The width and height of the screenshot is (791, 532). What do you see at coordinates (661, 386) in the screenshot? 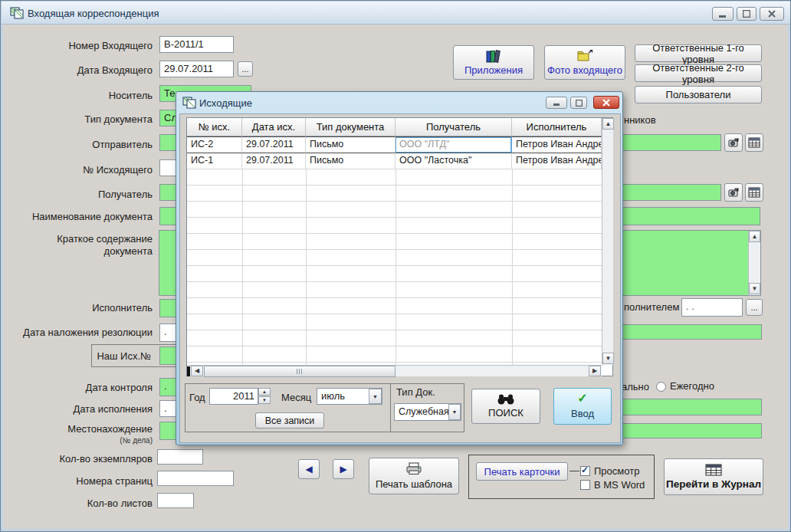
I see `yearly-radio` at bounding box center [661, 386].